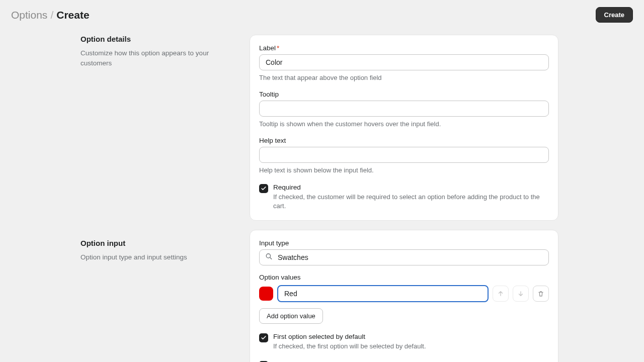 The width and height of the screenshot is (644, 362). Describe the element at coordinates (156, 257) in the screenshot. I see `section-desc-input: Option input type and input settings` at that location.